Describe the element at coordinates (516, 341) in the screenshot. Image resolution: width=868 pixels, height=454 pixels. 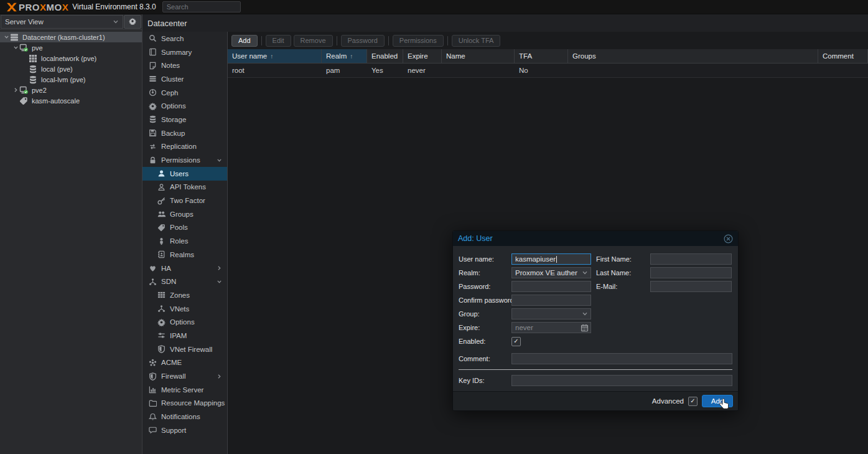
I see `enabled-checkbox: ✓` at that location.